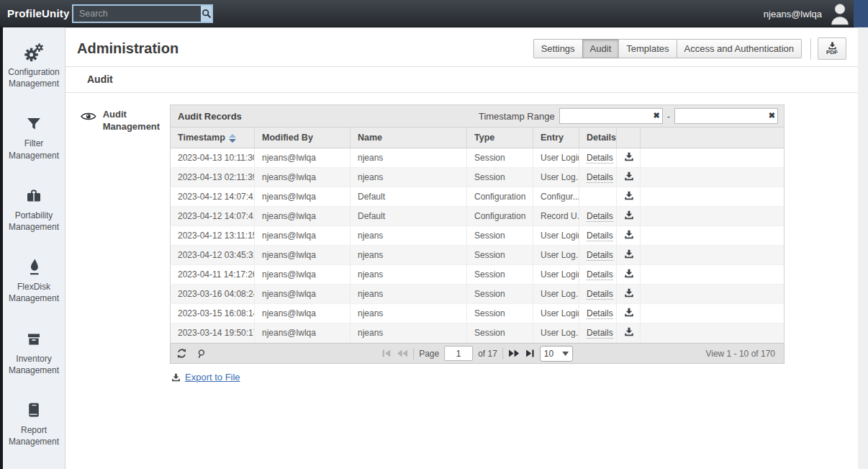 Image resolution: width=868 pixels, height=469 pixels. I want to click on sidebar-item-inventory-management: Inventory Management, so click(34, 352).